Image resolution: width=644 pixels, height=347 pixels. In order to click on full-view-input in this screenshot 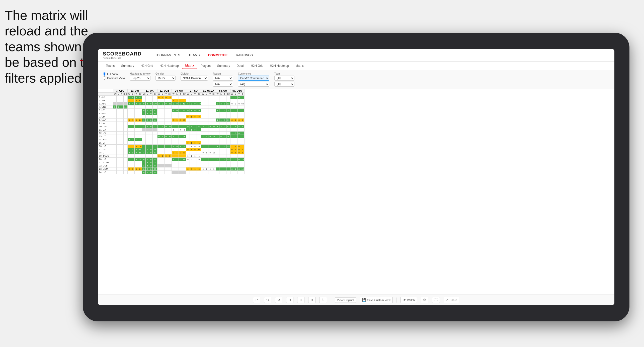, I will do `click(104, 74)`.